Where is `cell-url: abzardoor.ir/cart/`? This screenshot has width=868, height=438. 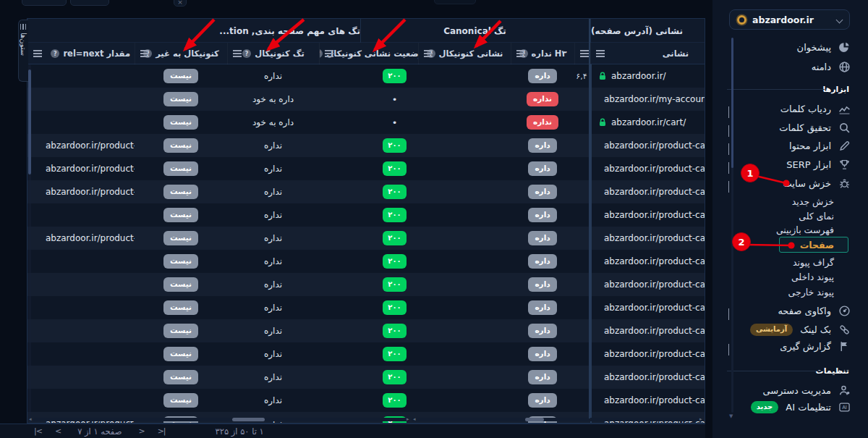
cell-url: abzardoor.ir/cart/ is located at coordinates (647, 122).